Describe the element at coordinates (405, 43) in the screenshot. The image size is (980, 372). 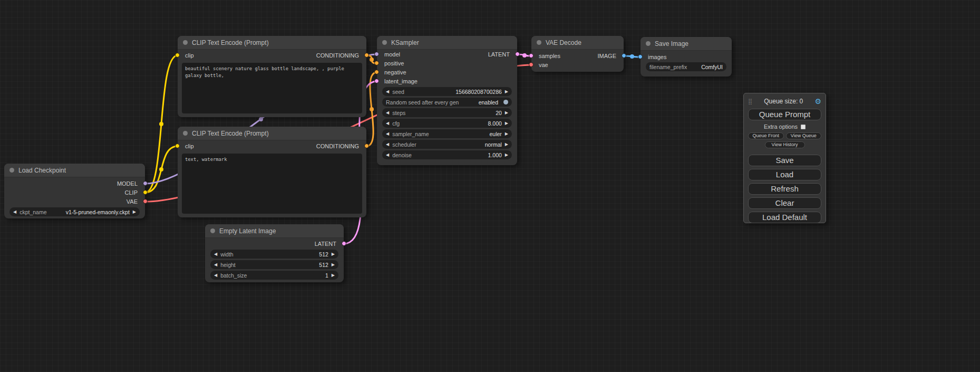
I see `node-title: KSampler` at that location.